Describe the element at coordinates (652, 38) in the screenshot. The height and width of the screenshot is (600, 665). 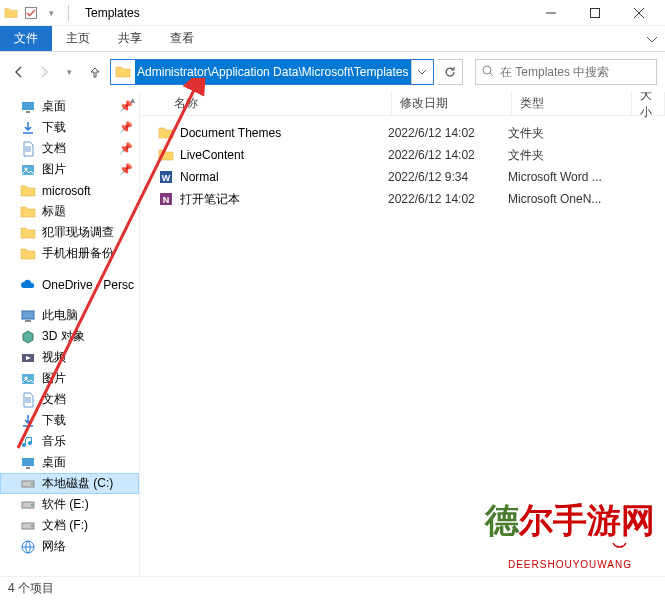
I see `ribbon-expand-icon` at that location.